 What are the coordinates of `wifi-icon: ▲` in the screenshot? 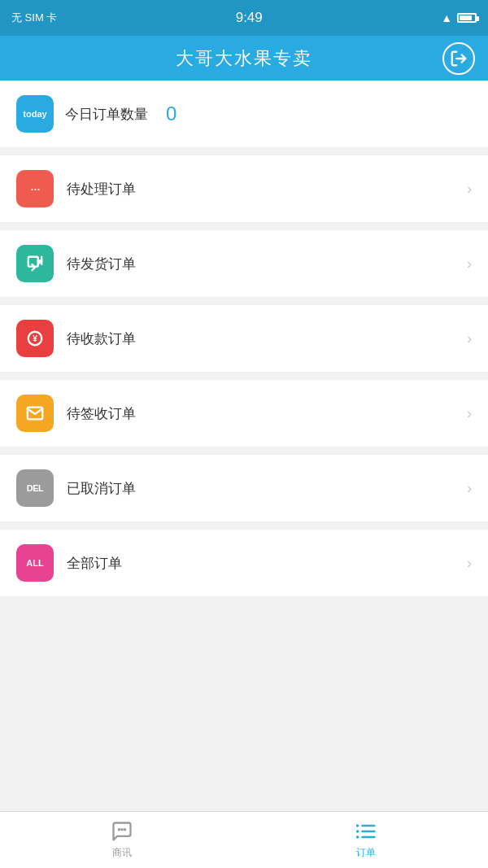 It's located at (447, 18).